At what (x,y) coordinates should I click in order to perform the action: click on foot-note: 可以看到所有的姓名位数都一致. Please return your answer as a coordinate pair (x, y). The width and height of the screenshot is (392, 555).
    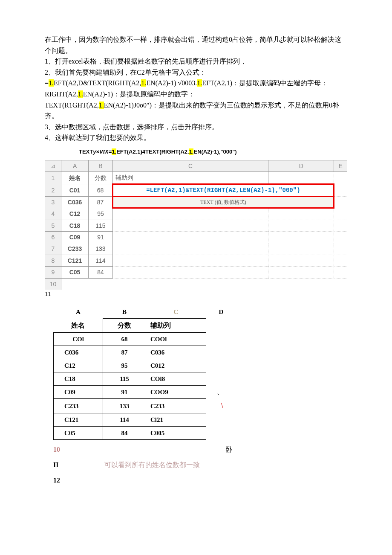
    Looking at the image, I should click on (152, 465).